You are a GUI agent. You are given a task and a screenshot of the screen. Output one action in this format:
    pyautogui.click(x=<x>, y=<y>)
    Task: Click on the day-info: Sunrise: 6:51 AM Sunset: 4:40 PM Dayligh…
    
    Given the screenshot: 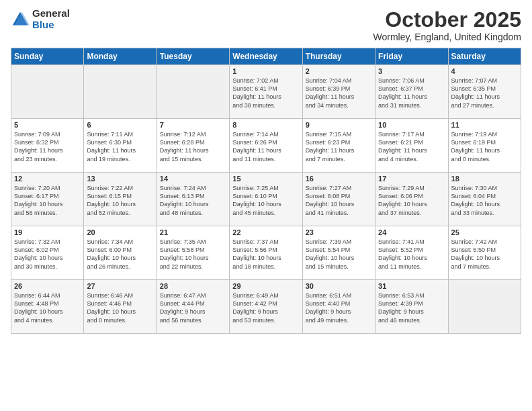 What is the action you would take?
    pyautogui.click(x=339, y=308)
    